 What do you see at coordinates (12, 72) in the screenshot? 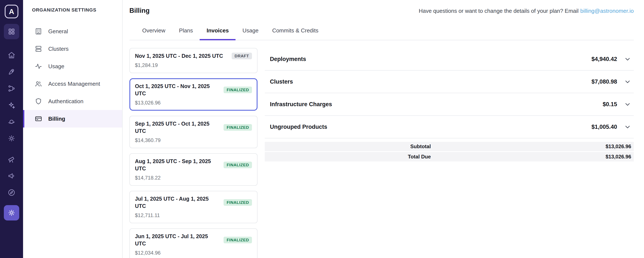
I see `rocket-icon` at bounding box center [12, 72].